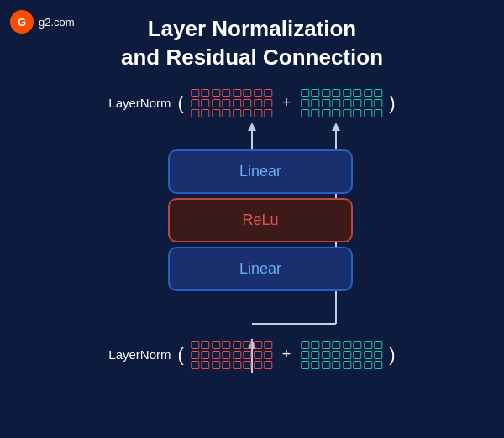 The image size is (504, 438). I want to click on top-teal-grids, so click(341, 103).